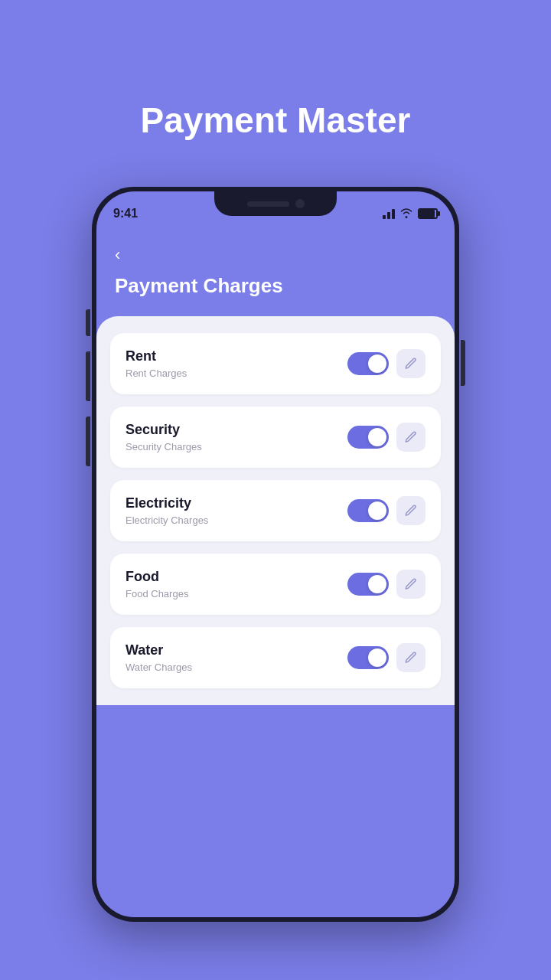 The height and width of the screenshot is (980, 551). Describe the element at coordinates (156, 364) in the screenshot. I see `charge-info-rent: Rent Rent Charges` at that location.